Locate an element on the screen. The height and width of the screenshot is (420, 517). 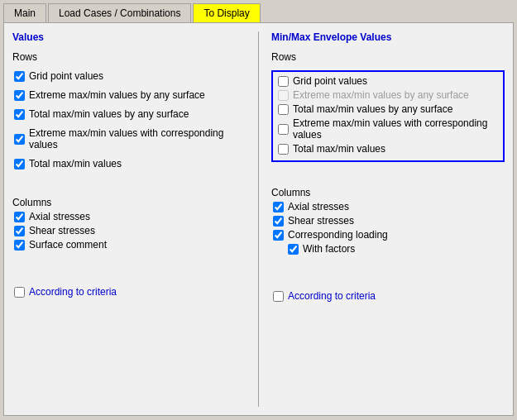
left-col-0-checkbox is located at coordinates (20, 217).